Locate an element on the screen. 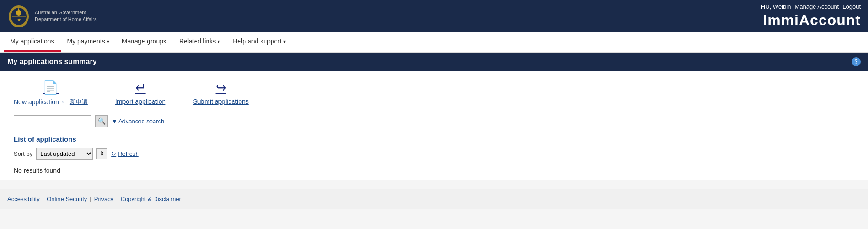 This screenshot has width=868, height=229. gov-logo-icon: ★ is located at coordinates (19, 16).